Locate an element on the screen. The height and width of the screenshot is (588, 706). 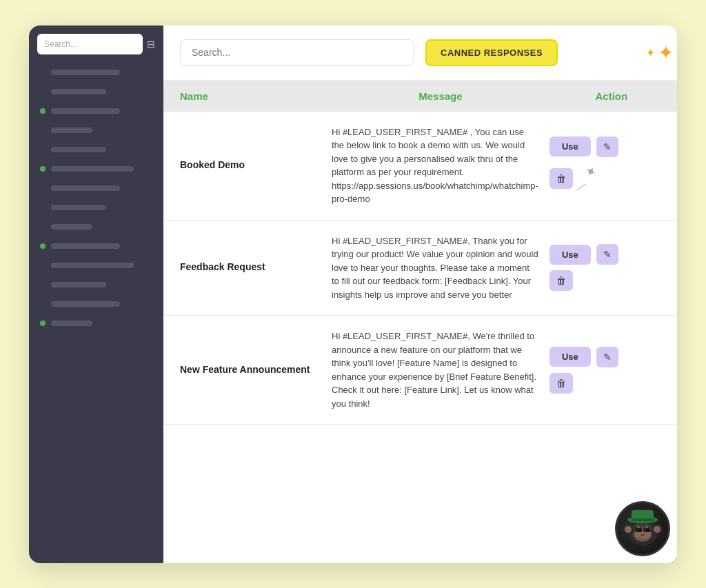
header-action: Action is located at coordinates (612, 97).